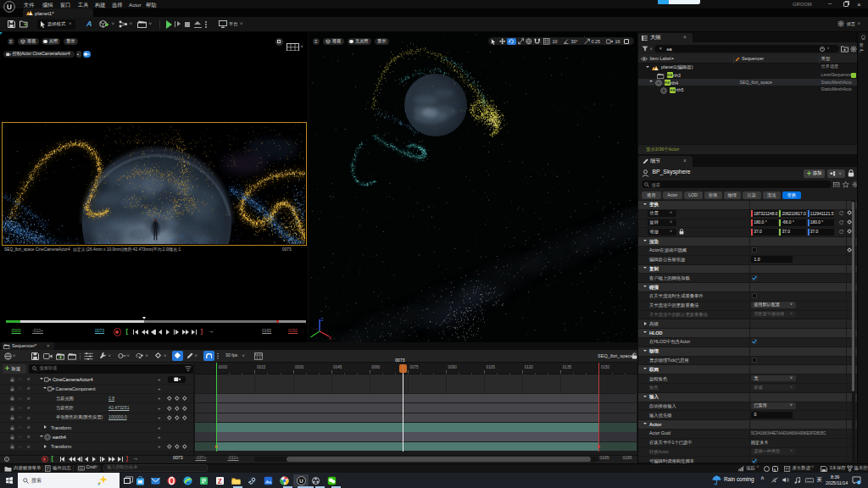  Describe the element at coordinates (331, 337) in the screenshot. I see `svg-text: X` at that location.